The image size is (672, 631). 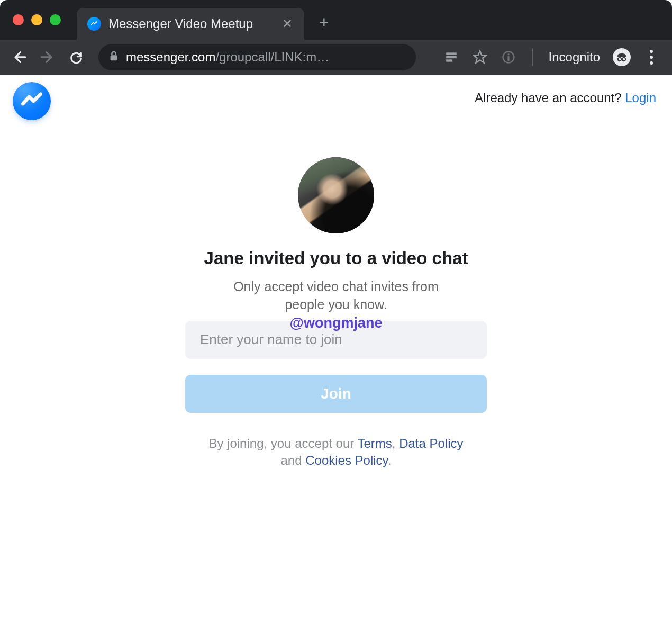 I want to click on join-button: Join, so click(x=336, y=394).